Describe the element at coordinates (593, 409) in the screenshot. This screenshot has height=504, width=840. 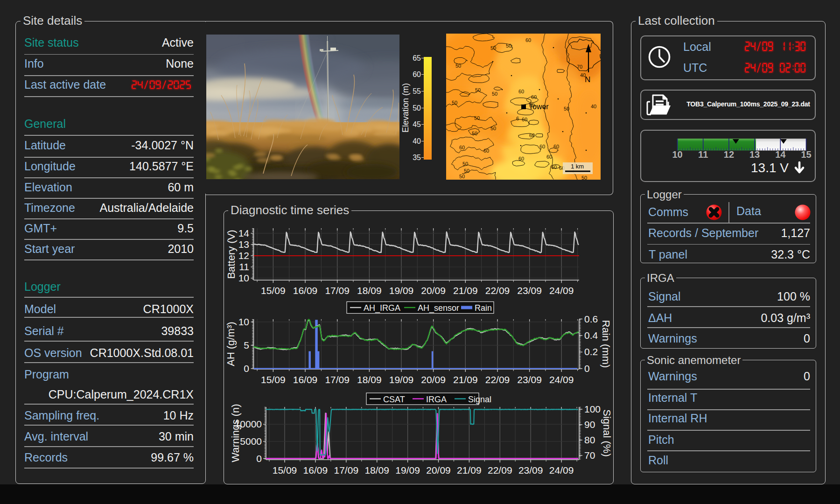
I see `svg-text: 100` at that location.